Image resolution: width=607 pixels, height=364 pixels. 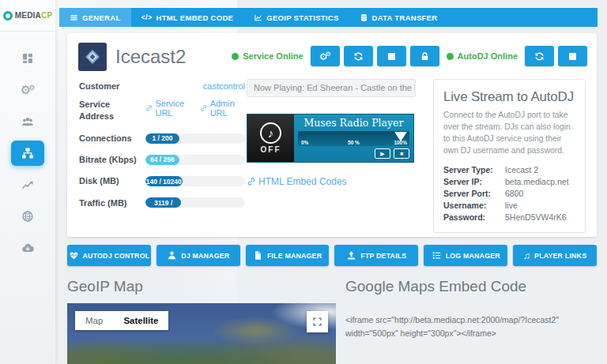 What do you see at coordinates (162, 181) in the screenshot?
I see `disk-row: Disk (MB) 140 / 10240` at bounding box center [162, 181].